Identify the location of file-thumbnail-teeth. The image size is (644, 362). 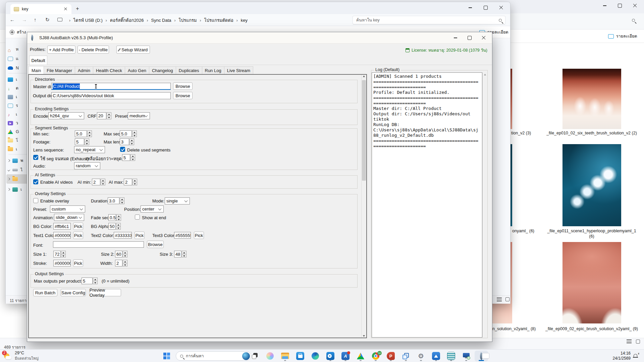
(592, 99).